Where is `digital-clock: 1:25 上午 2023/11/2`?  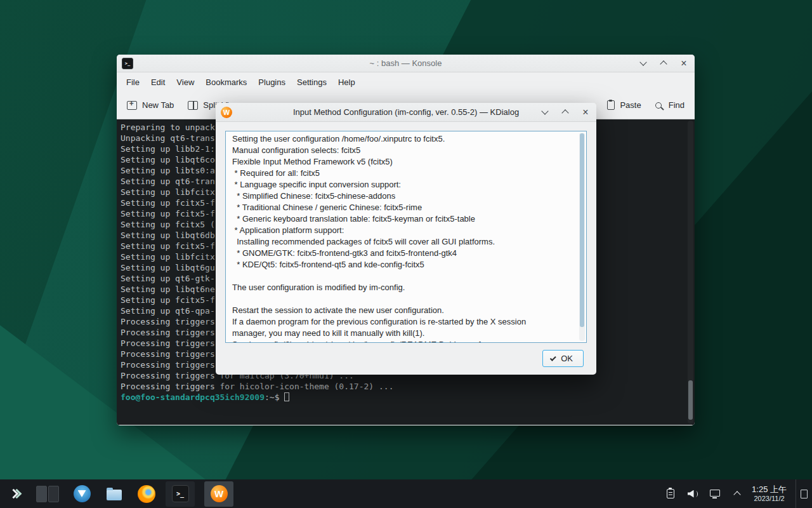 digital-clock: 1:25 上午 2023/11/2 is located at coordinates (769, 494).